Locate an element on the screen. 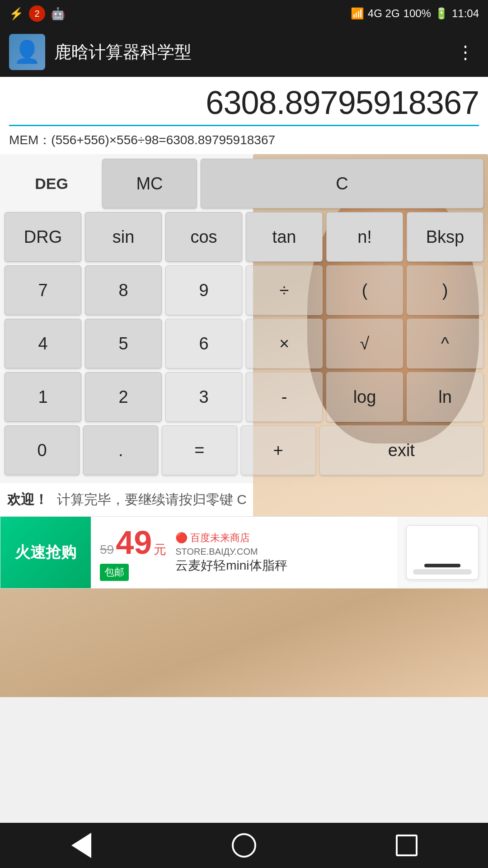  btn-0: 0 is located at coordinates (42, 450).